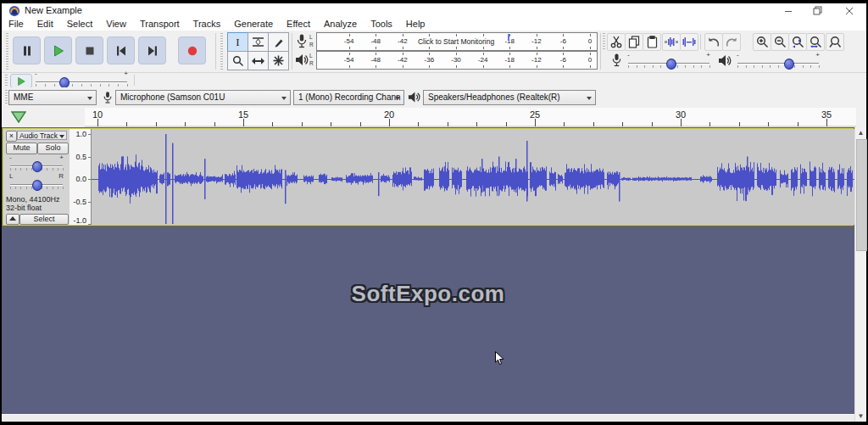  I want to click on solo-button: Solo, so click(53, 148).